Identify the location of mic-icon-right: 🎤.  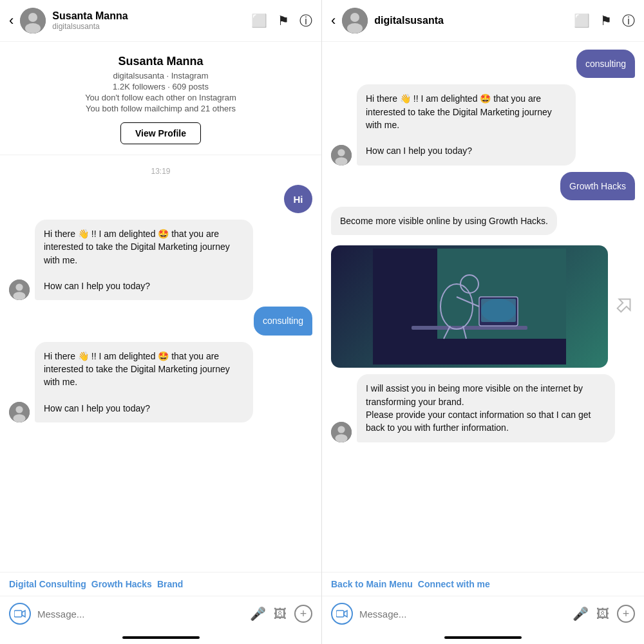
(581, 614).